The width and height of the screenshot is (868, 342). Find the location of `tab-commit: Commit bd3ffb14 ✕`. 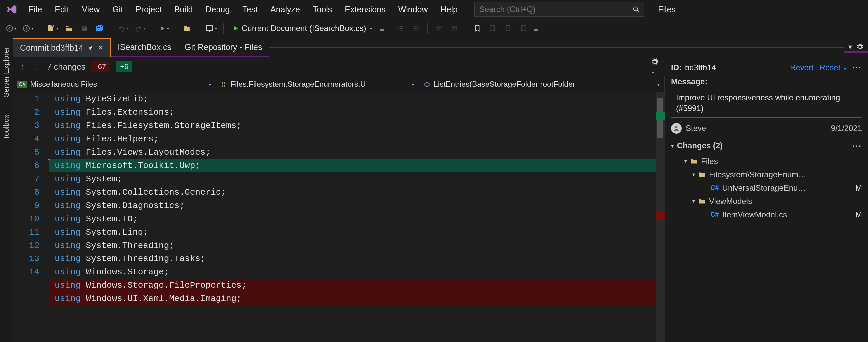

tab-commit: Commit bd3ffb14 ✕ is located at coordinates (62, 48).